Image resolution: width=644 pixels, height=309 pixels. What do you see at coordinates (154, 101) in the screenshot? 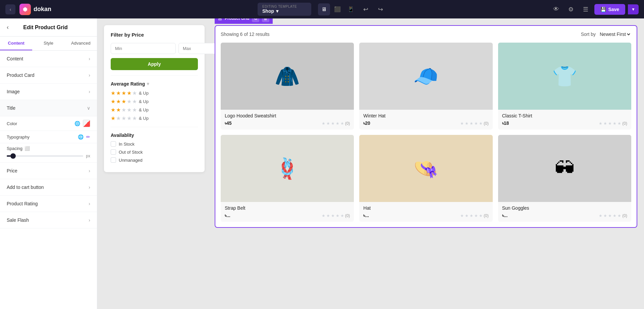
I see `rating-row-3: ★ ★ ★ ★ ★ & Up` at bounding box center [154, 101].